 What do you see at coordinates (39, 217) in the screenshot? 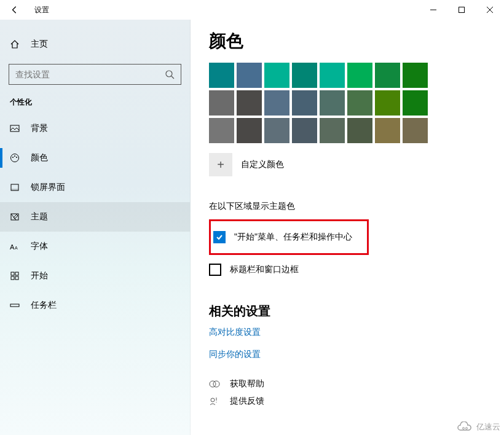
I see `nav-label: 主题` at bounding box center [39, 217].